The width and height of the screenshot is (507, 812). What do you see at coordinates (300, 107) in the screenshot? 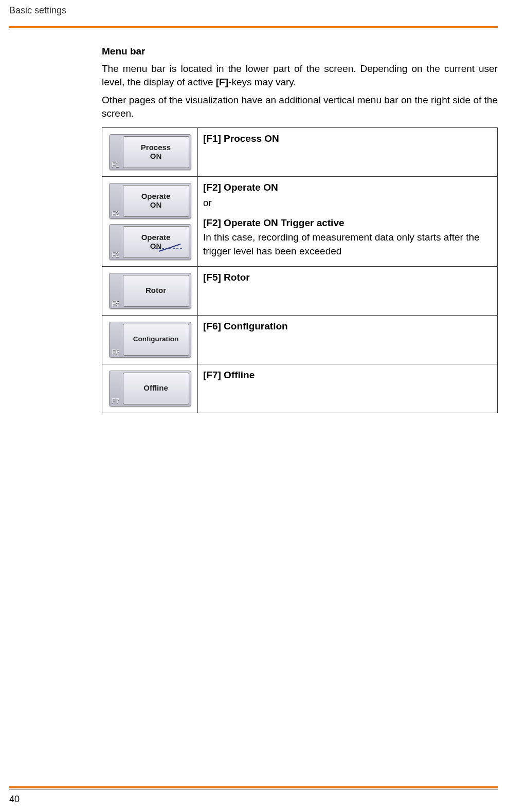
I see `paragraph-2: Other pages of the visualization have an…` at bounding box center [300, 107].